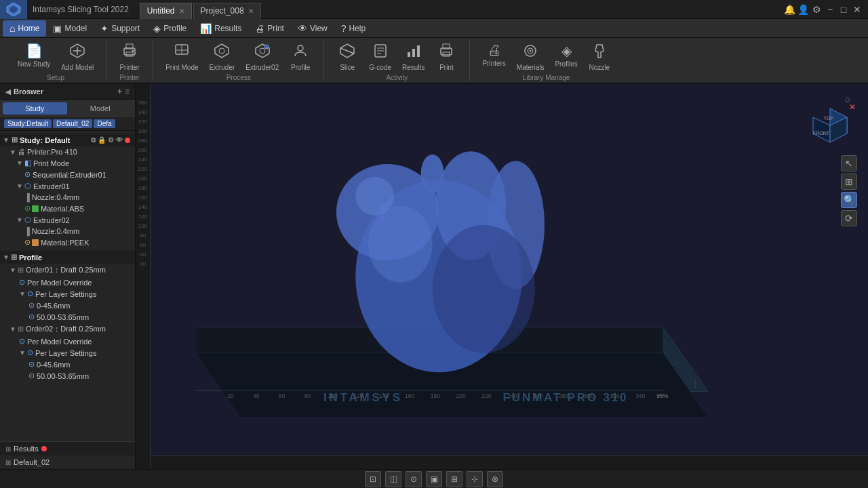  Describe the element at coordinates (849, 182) in the screenshot. I see `nav-grid-icon: ⊞` at that location.